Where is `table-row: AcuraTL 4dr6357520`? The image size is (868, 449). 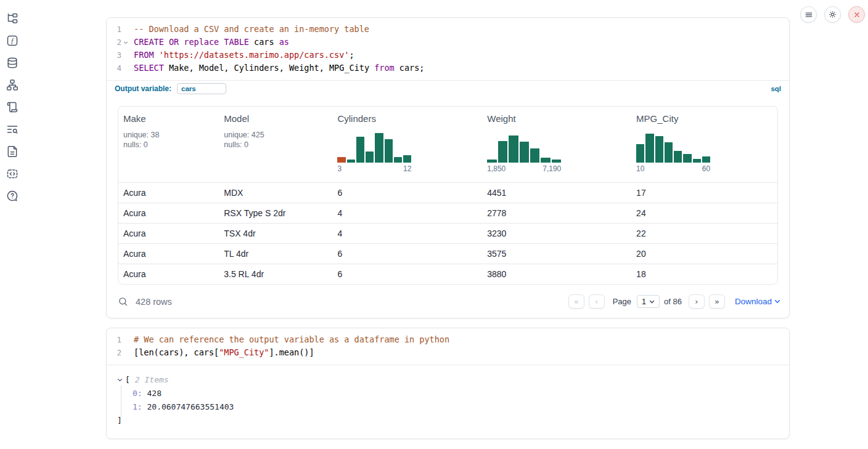 table-row: AcuraTL 4dr6357520 is located at coordinates (448, 254).